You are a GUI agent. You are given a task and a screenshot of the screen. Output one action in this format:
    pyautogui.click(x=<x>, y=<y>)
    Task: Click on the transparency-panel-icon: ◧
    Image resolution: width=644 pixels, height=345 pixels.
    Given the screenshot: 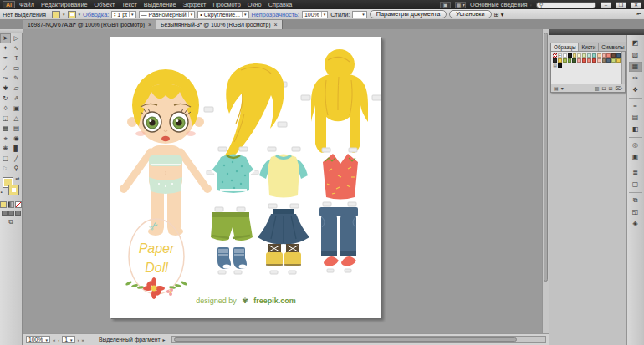 What is the action you would take?
    pyautogui.click(x=636, y=129)
    